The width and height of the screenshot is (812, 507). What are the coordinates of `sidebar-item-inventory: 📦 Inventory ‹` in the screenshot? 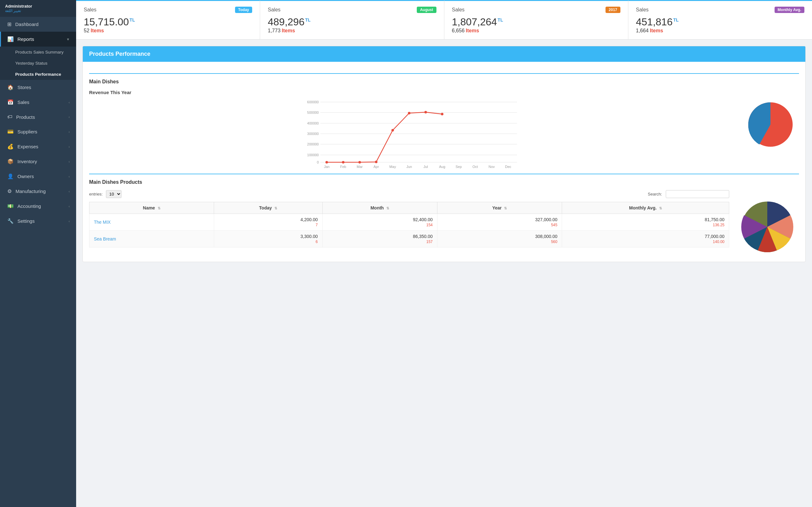 It's located at (38, 162).